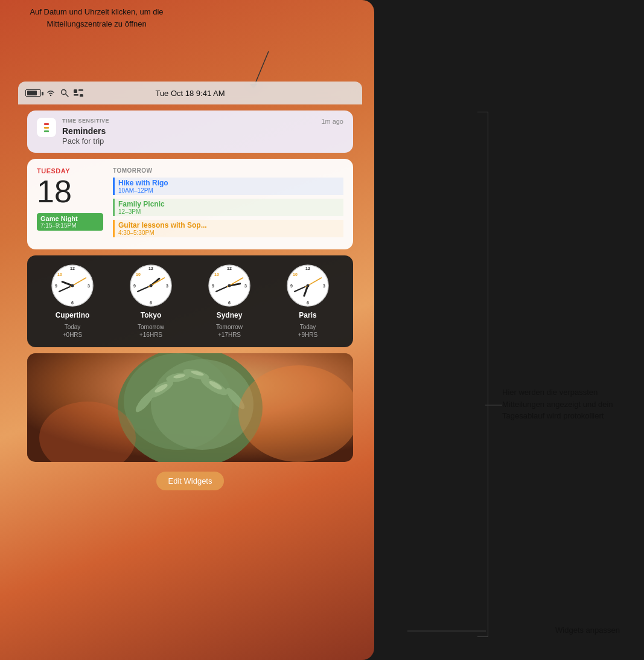  I want to click on clock-name-sydney: Sydney, so click(229, 315).